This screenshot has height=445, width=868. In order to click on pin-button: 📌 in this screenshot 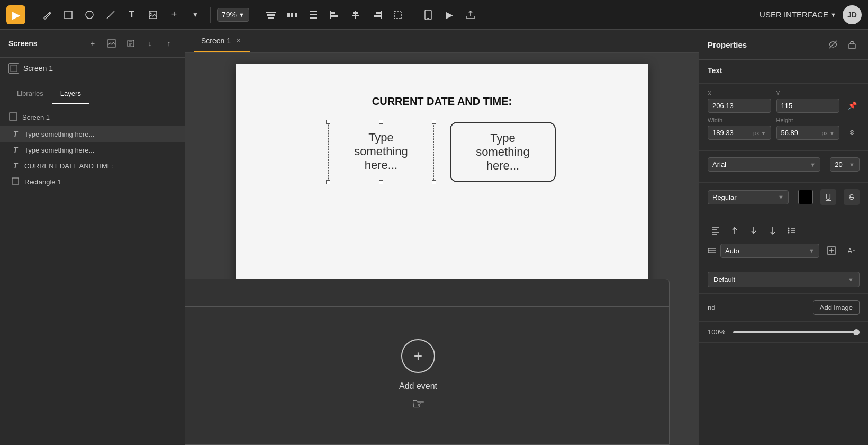, I will do `click(852, 105)`.